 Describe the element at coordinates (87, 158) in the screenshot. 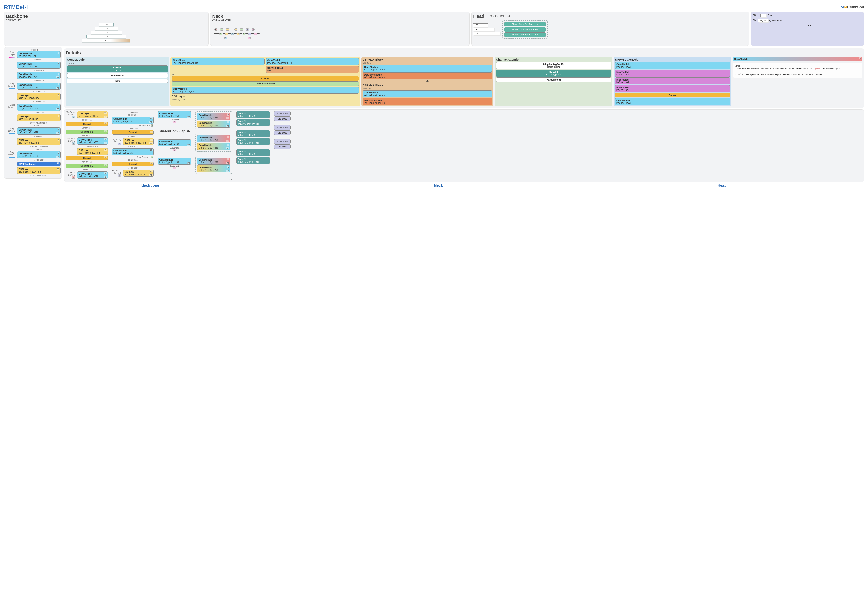

I see `neck-14: Concat14` at that location.